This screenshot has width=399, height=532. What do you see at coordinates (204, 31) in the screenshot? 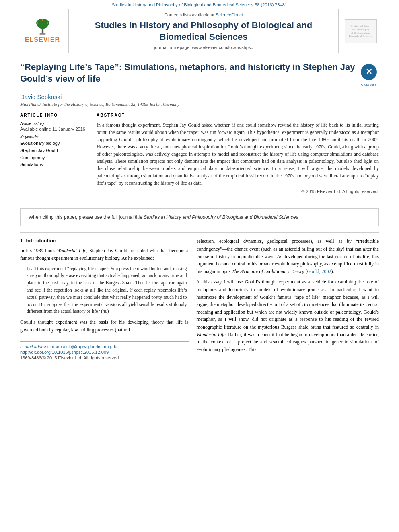
I see `journal-title: Studies in History and Philosophy of Bio…` at bounding box center [204, 31].